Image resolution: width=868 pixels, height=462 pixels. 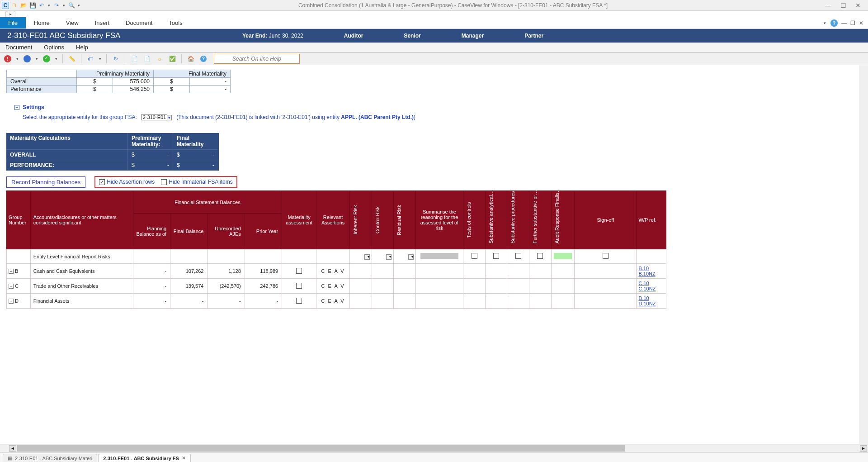 What do you see at coordinates (434, 36) in the screenshot?
I see `document-header: 2-310-FE01 ABC Subsidiary FSA Year End: …` at bounding box center [434, 36].